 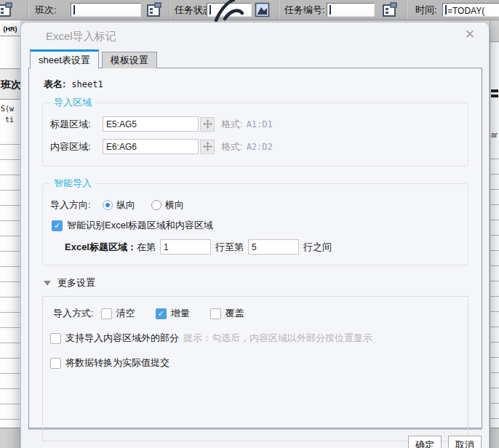 I want to click on time-label: 时间:, so click(x=426, y=10).